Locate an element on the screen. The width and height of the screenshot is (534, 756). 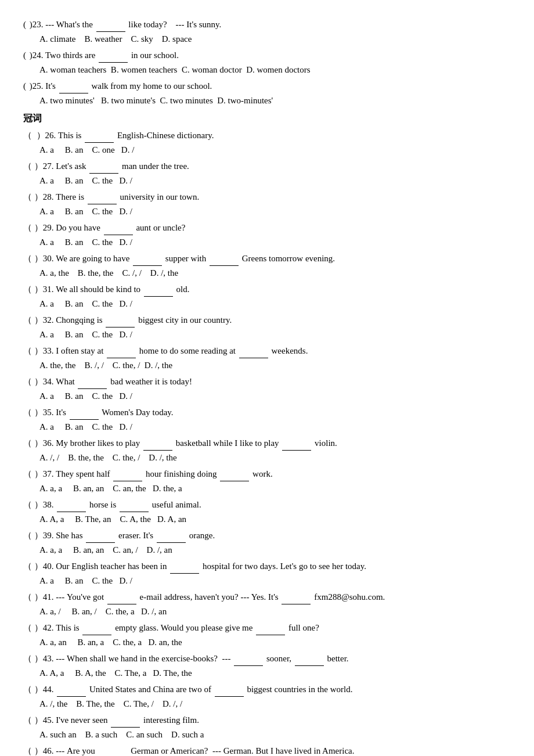
question-41: （ ）41. --- You've got e-mail address, ha… is located at coordinates (267, 604).